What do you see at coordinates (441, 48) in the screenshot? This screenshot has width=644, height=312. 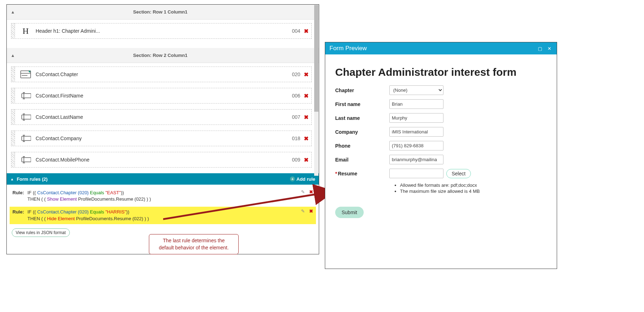 I see `form-preview-titlebar: Form Preview ▢ ✕` at bounding box center [441, 48].